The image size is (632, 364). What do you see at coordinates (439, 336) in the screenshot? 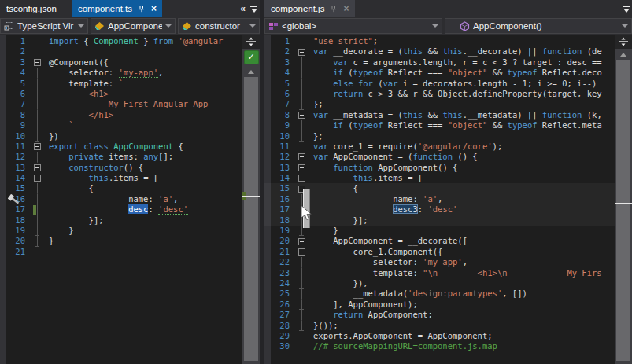
I see `code-line: 29exports.AppComponent = AppComponent;` at bounding box center [439, 336].